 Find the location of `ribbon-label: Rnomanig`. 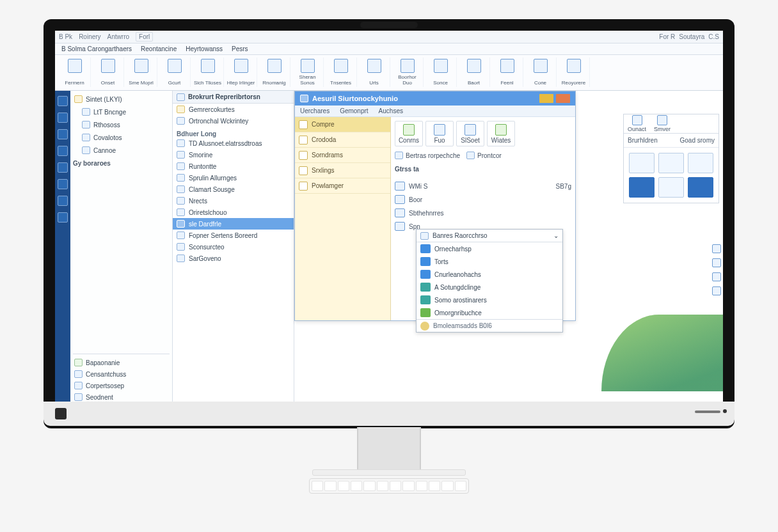

ribbon-label: Rnomanig is located at coordinates (274, 83).